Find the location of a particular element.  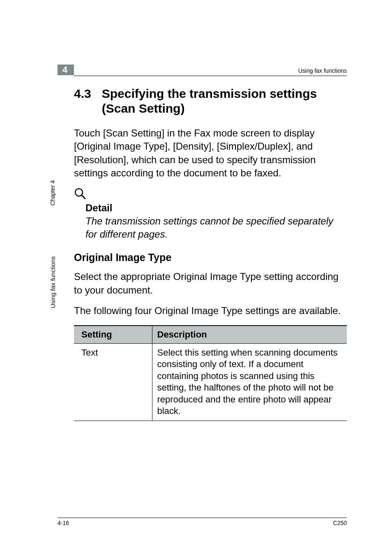

subsection-paragraph-2: The following four Original Image Type s… is located at coordinates (210, 311).